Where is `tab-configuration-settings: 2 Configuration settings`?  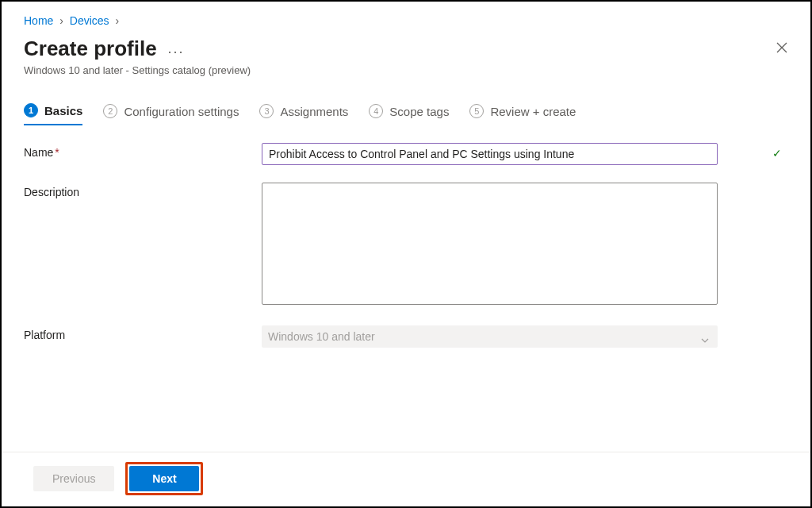
tab-configuration-settings: 2 Configuration settings is located at coordinates (171, 114).